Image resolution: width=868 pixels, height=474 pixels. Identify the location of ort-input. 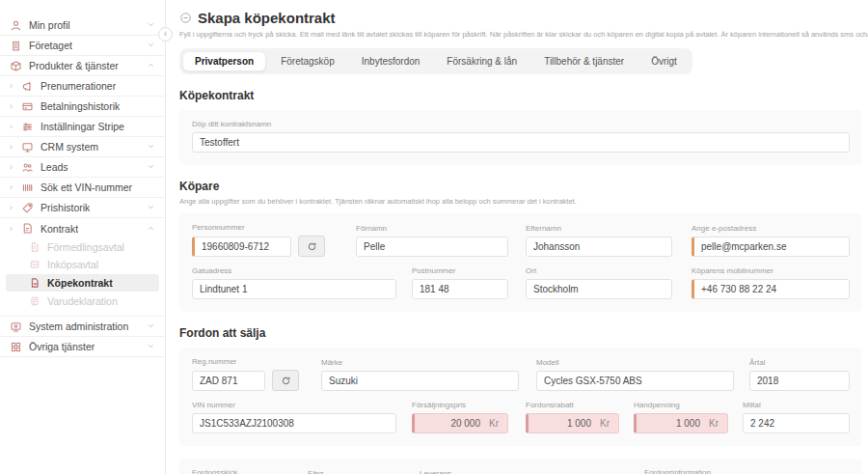
(599, 290).